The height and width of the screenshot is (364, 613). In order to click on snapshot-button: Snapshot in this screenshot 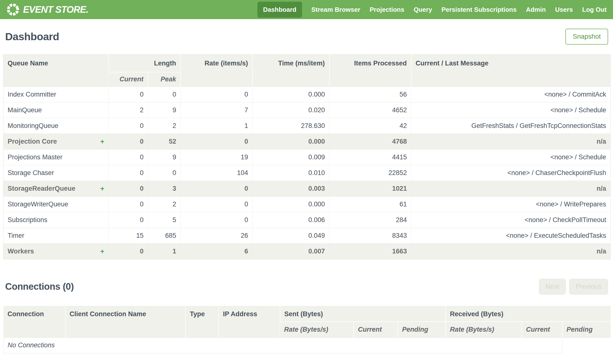, I will do `click(587, 37)`.